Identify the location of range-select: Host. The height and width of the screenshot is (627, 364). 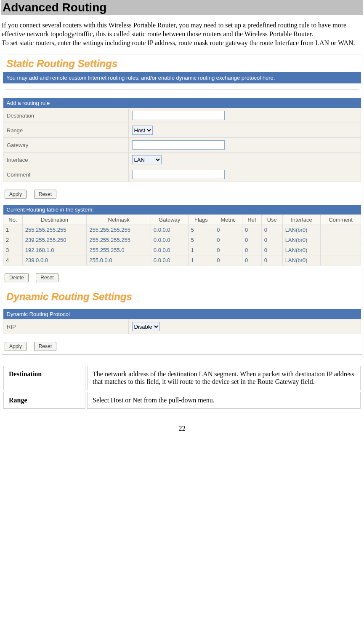
(142, 130).